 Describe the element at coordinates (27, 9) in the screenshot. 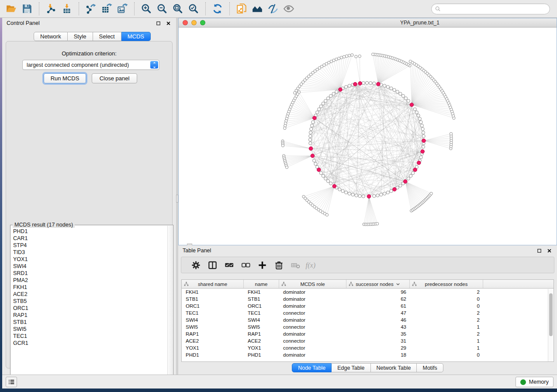

I see `save-button` at that location.